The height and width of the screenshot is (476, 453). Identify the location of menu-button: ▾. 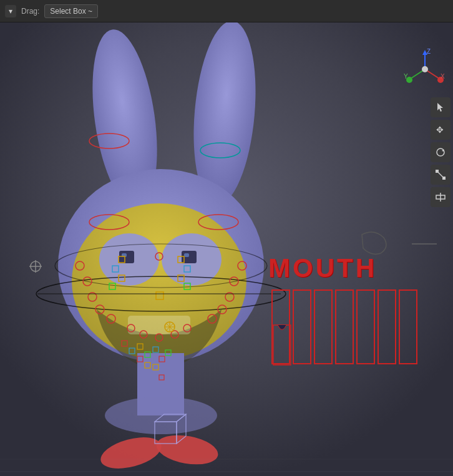
(11, 11).